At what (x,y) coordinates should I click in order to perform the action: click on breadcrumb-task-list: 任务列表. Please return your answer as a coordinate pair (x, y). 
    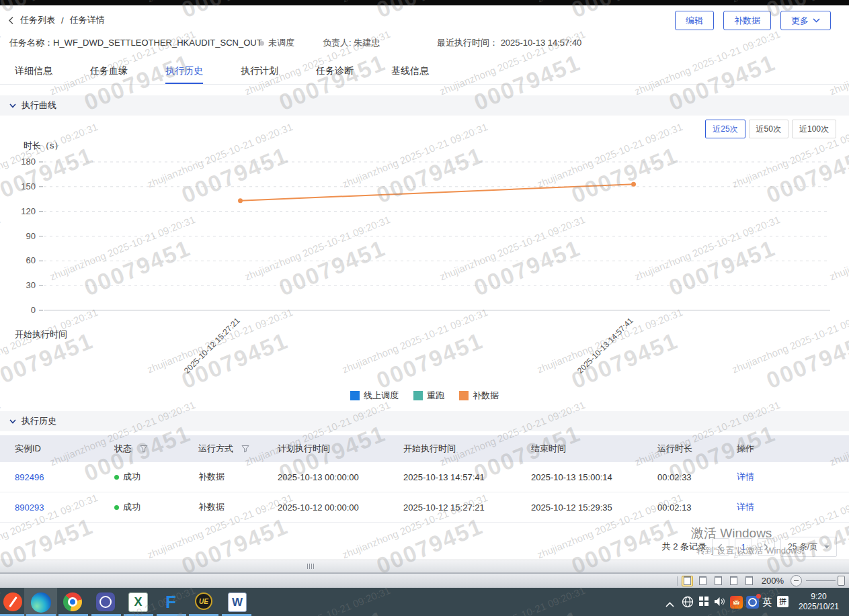
    Looking at the image, I should click on (38, 20).